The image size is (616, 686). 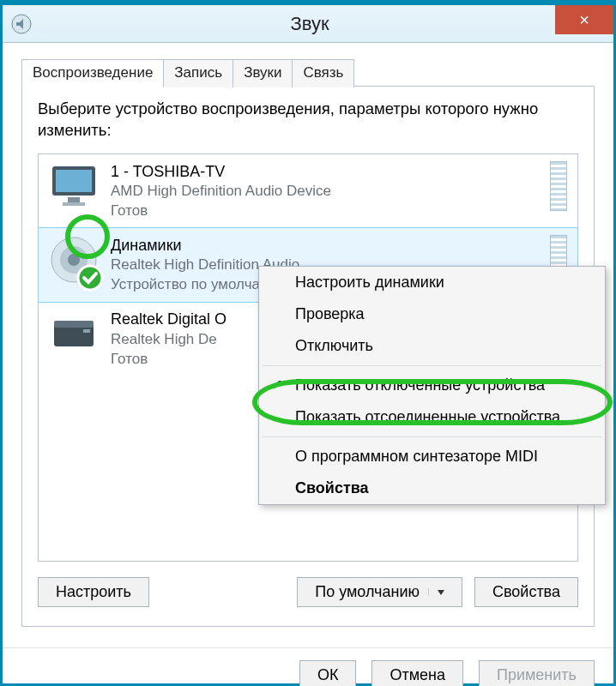 What do you see at coordinates (308, 120) in the screenshot?
I see `instruction-text: Выберите устройство воспроизведения, пар…` at bounding box center [308, 120].